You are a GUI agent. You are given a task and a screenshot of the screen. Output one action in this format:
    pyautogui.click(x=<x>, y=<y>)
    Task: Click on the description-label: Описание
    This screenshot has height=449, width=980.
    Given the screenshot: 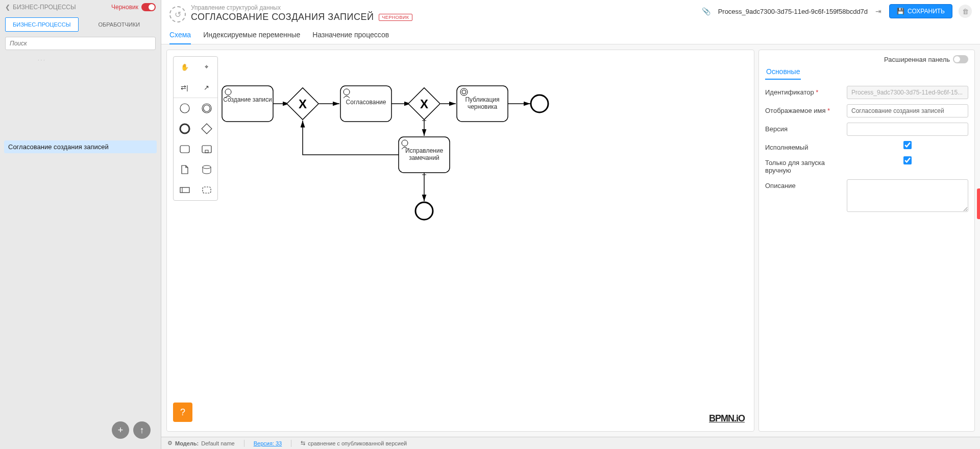 What is the action you would take?
    pyautogui.click(x=806, y=184)
    